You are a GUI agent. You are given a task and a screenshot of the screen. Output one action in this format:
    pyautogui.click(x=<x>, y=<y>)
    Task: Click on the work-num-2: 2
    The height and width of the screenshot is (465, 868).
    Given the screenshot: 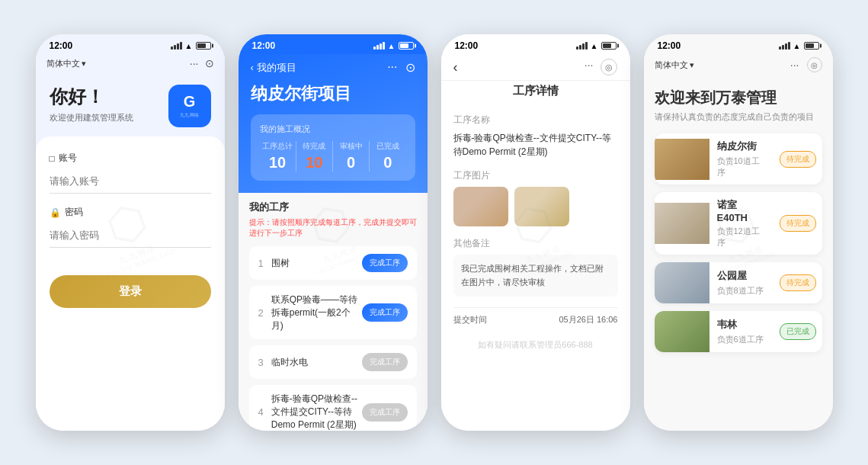 What is the action you would take?
    pyautogui.click(x=261, y=313)
    